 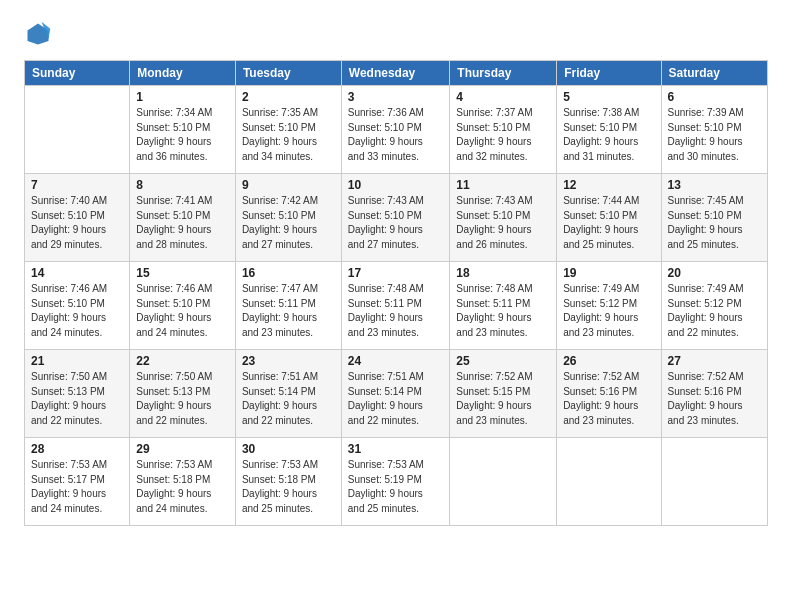 I want to click on day-cell: 13Sunrise: 7:45 AM Sunset: 5:10 PM Dayli…, so click(x=714, y=218).